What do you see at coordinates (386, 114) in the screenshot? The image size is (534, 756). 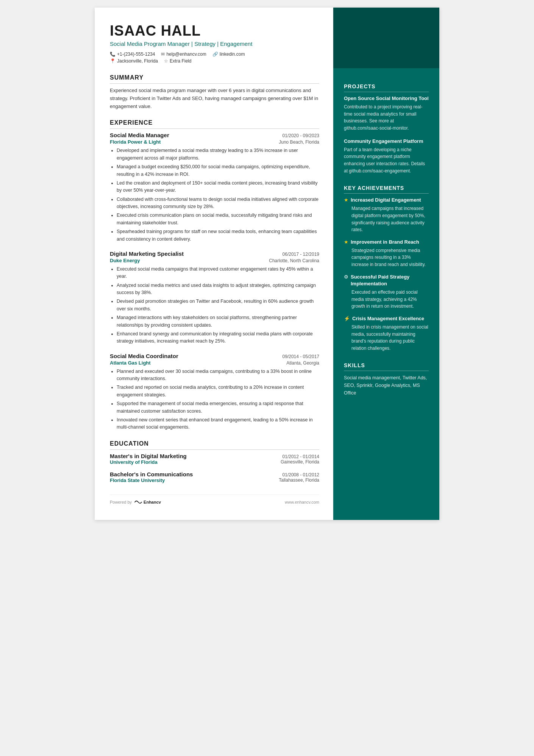 I see `project-item-1: Open Source Social Monitoring Tool Contr…` at bounding box center [386, 114].